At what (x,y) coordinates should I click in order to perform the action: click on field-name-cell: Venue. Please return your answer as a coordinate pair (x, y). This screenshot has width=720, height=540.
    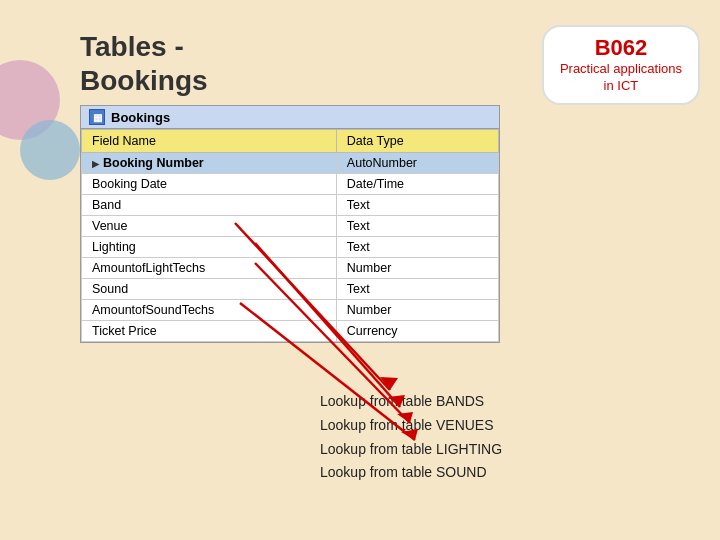
    Looking at the image, I should click on (210, 226).